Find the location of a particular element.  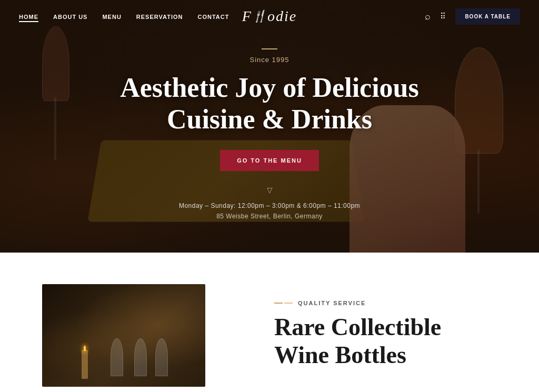

nav-link-home: HOME is located at coordinates (28, 18).